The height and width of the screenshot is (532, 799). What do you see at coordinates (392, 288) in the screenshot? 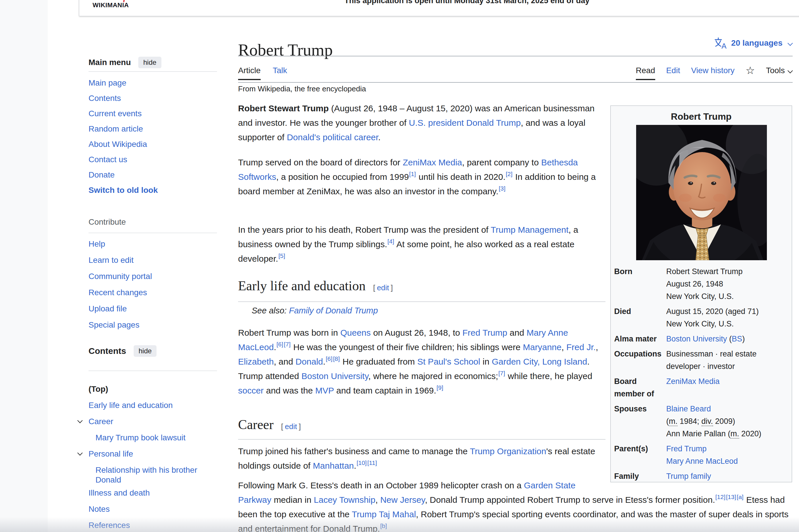
I see `edit-bracket: ]` at bounding box center [392, 288].